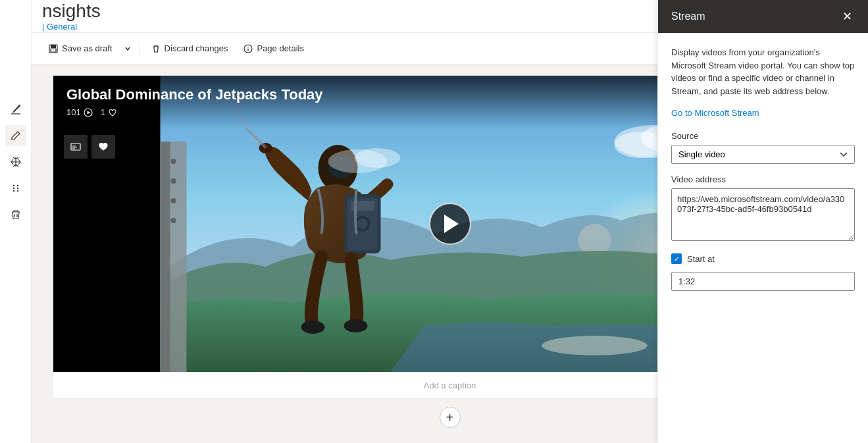 The height and width of the screenshot is (443, 868). What do you see at coordinates (701, 259) in the screenshot?
I see `start-at-label: Start at` at bounding box center [701, 259].